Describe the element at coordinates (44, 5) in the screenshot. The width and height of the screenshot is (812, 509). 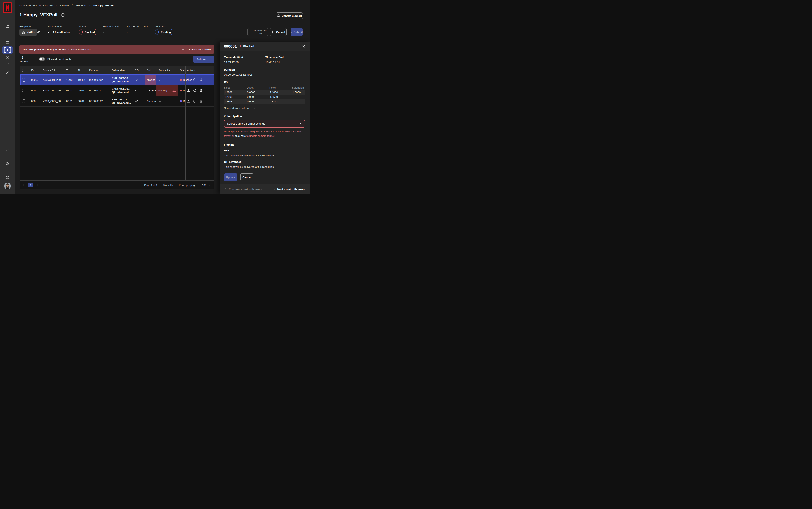
I see `breadcrumb-project: MPS 2023 Test - May 10, 2023, 5:24:10 PM` at that location.